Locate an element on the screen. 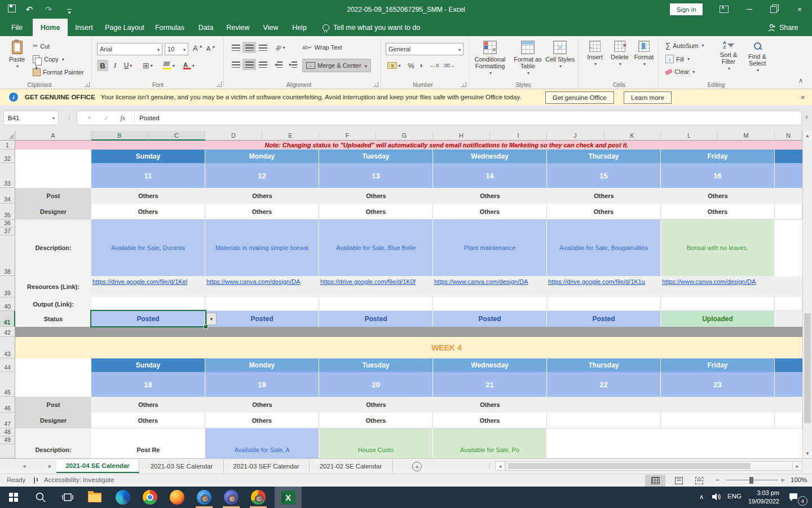  description-cell: Available for Sale, Bougainvillea is located at coordinates (604, 248).